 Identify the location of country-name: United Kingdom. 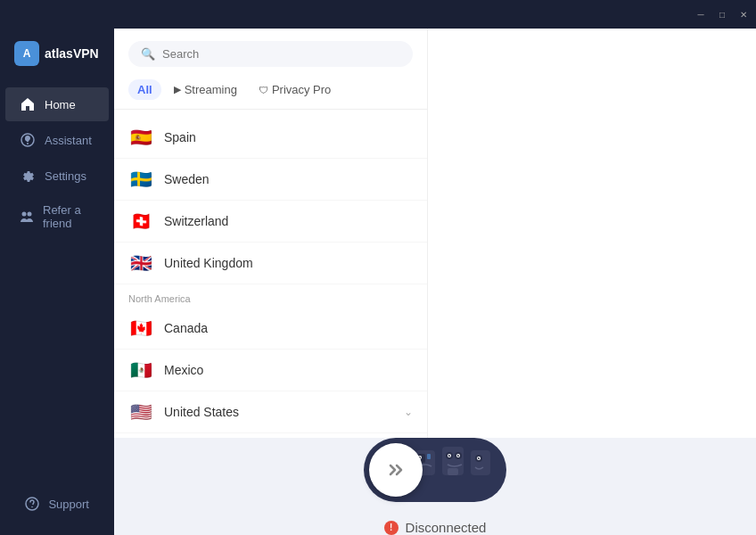
(289, 263).